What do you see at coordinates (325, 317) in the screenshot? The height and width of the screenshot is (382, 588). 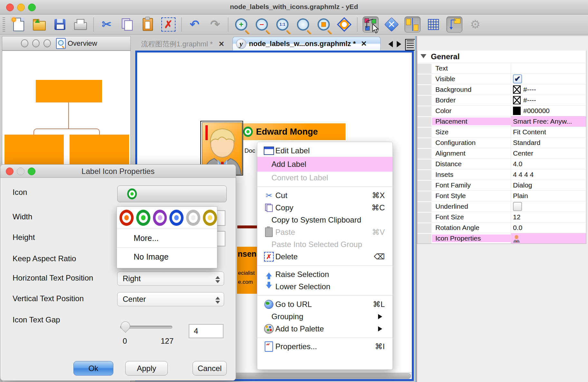 I see `menu-item-grouping: Grouping` at bounding box center [325, 317].